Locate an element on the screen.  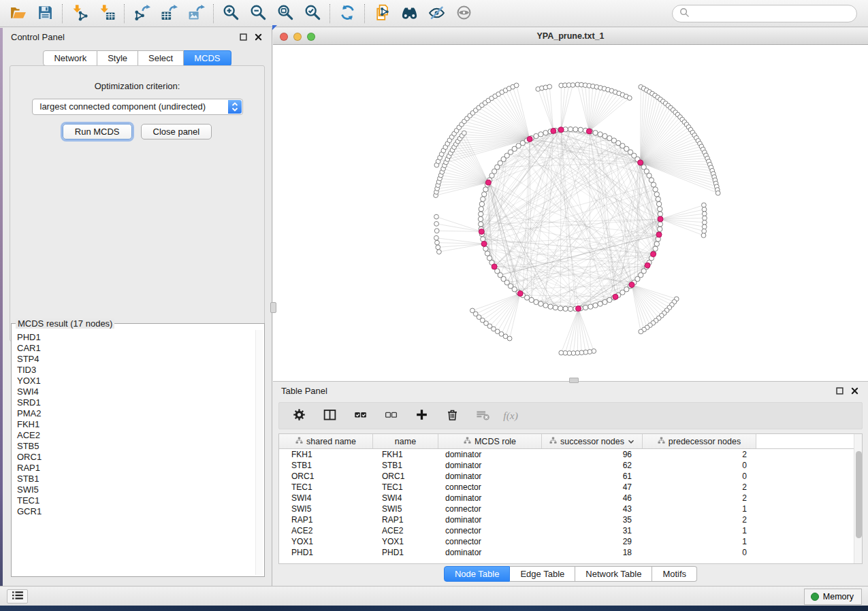
float-table-panel-icon is located at coordinates (839, 391).